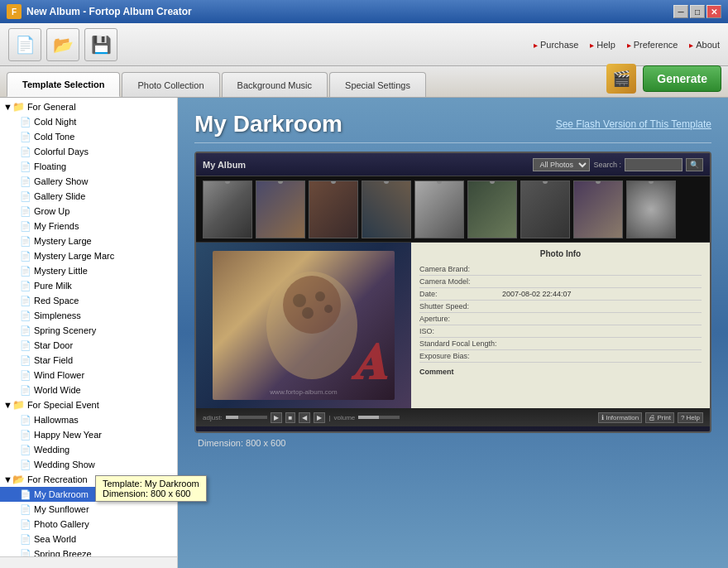 This screenshot has width=728, height=568. I want to click on dimension-text: Dimension: 800 x 600, so click(453, 443).